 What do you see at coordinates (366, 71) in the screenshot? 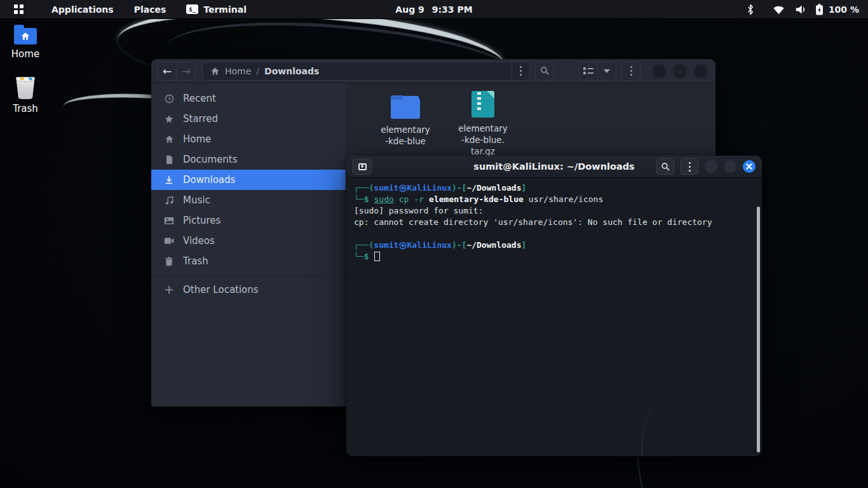
I see `path-bar: Home / Downloads` at bounding box center [366, 71].